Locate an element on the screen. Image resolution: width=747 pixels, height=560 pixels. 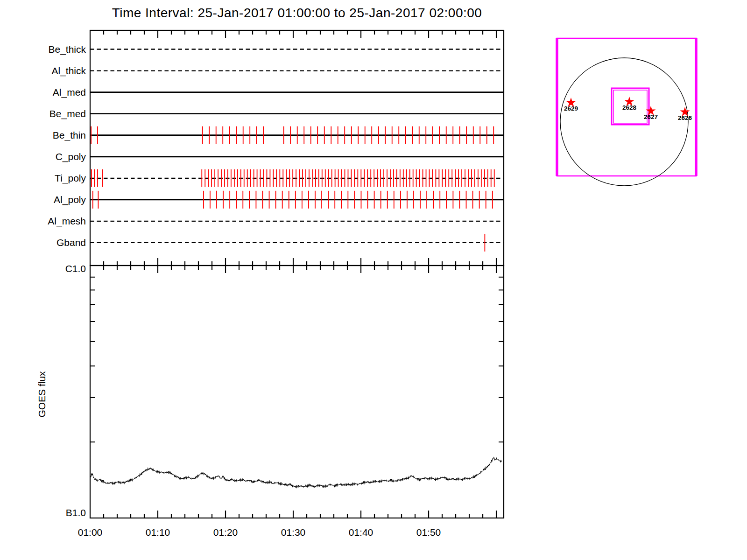
goes-axis-label-b1: B1.0 is located at coordinates (76, 512).